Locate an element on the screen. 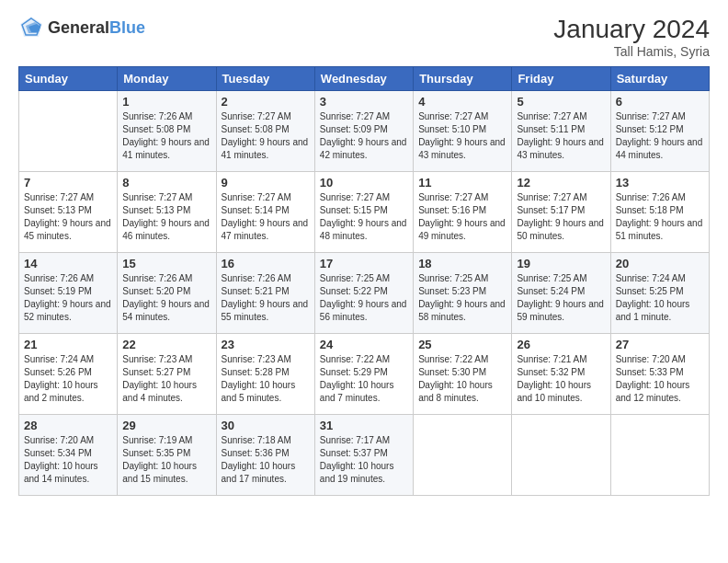 The image size is (728, 563). day-cell: 21Sunrise: 7:24 AMSunset: 5:26 PMDayligh… is located at coordinates (68, 374).